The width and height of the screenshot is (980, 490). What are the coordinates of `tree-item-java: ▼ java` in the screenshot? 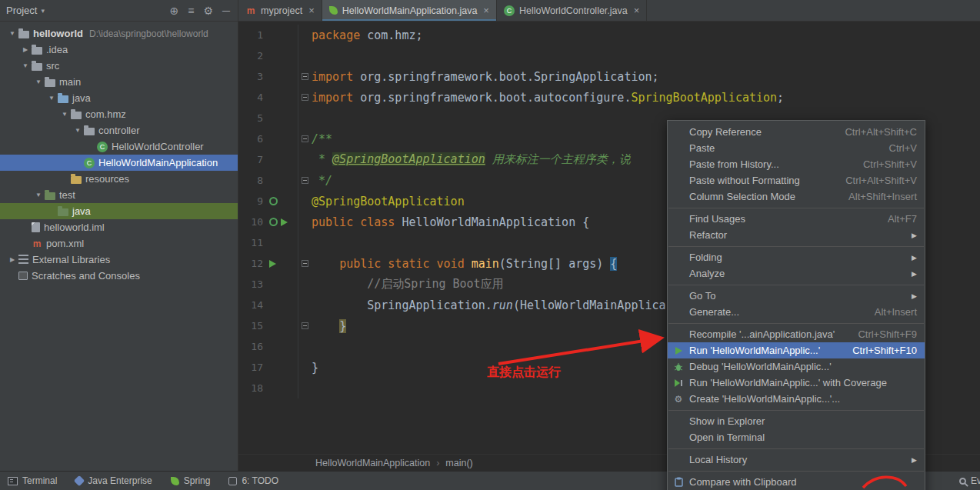 It's located at (118, 98).